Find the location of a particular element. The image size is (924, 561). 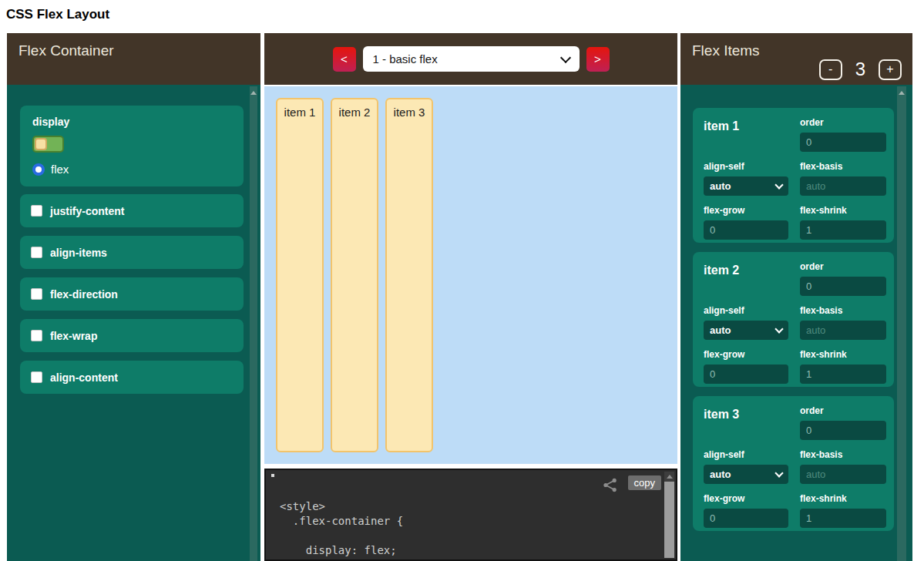

code-panel: copy <style> .flex-container { display: … is located at coordinates (471, 515).